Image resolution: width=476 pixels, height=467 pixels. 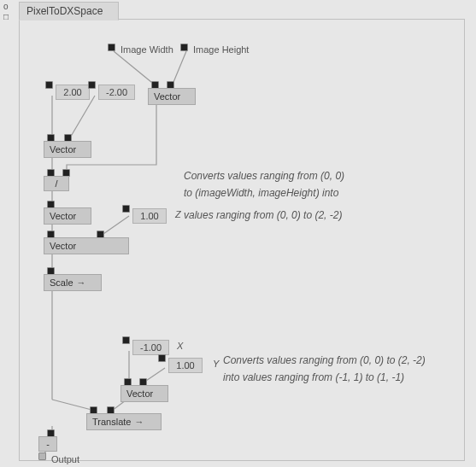 I want to click on label-image-width: Image Width, so click(x=147, y=50).